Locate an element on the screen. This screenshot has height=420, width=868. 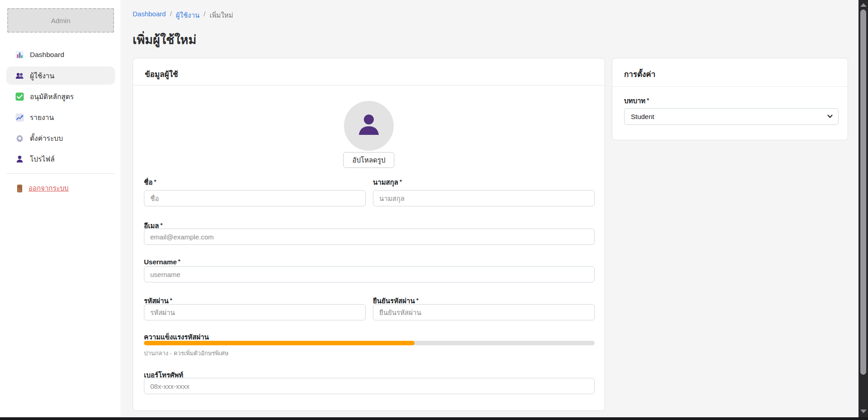
username-label: Username* is located at coordinates (369, 262).